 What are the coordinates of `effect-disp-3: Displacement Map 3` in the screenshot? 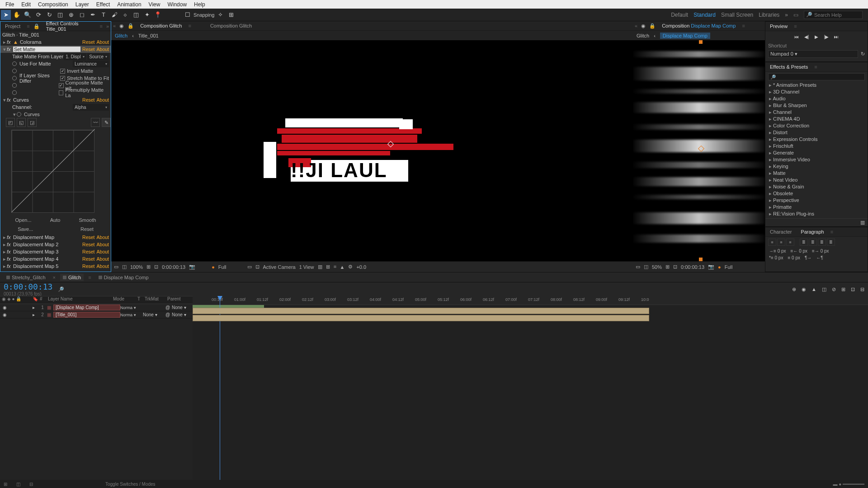 It's located at (47, 252).